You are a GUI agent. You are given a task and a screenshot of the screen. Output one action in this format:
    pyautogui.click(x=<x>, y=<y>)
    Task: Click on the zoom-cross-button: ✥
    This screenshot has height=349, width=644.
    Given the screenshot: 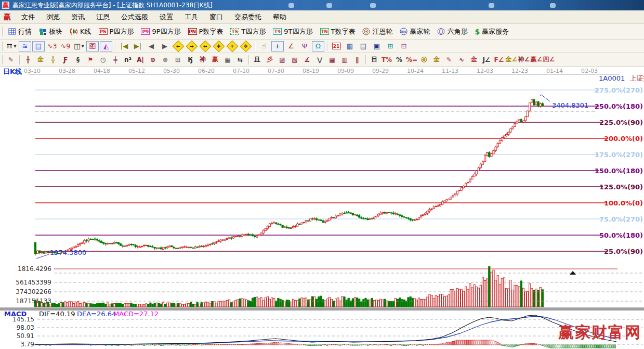 What is the action you would take?
    pyautogui.click(x=246, y=46)
    